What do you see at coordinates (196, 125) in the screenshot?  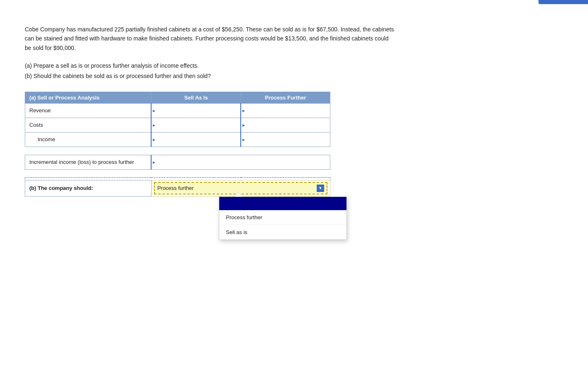 I see `costs-sell-as-is-cell` at bounding box center [196, 125].